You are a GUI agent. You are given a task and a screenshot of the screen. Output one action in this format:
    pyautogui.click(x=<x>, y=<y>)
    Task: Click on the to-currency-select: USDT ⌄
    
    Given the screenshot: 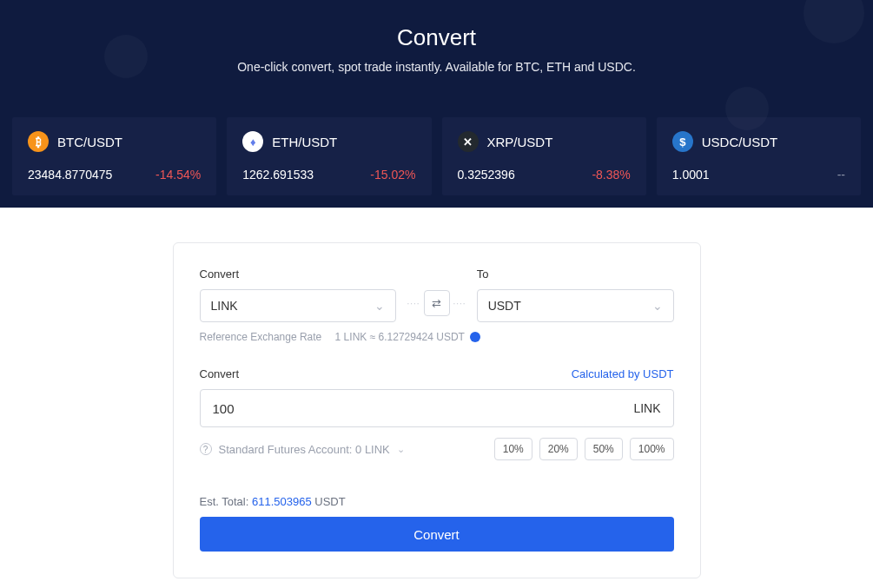 What is the action you would take?
    pyautogui.click(x=575, y=306)
    